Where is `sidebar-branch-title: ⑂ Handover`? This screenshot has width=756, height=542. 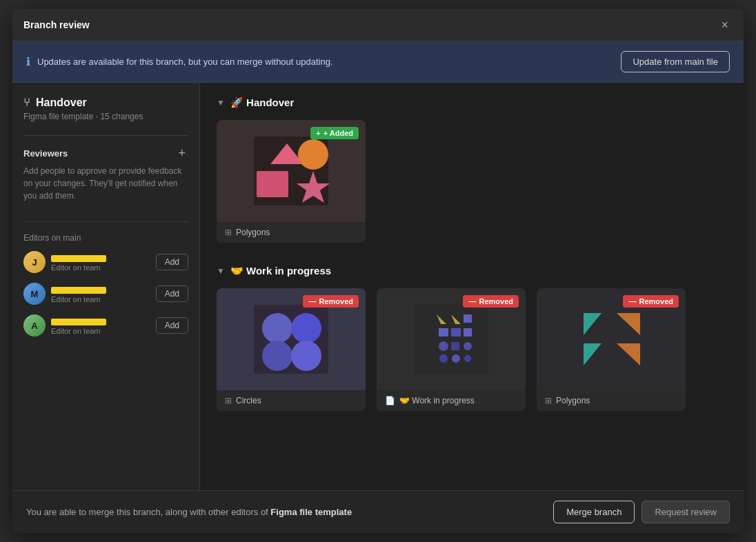 sidebar-branch-title: ⑂ Handover is located at coordinates (106, 103).